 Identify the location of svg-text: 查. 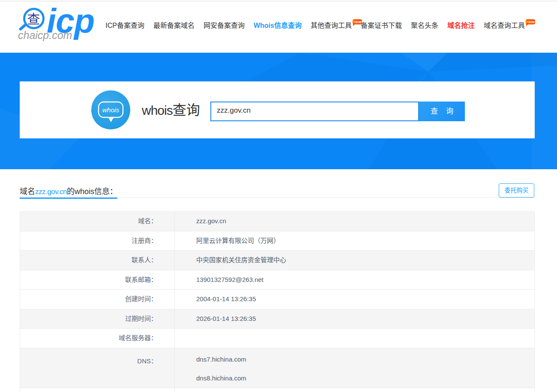
(33, 19).